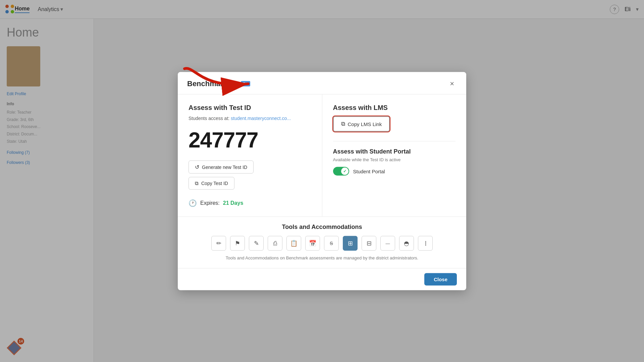  What do you see at coordinates (394, 108) in the screenshot?
I see `lms-title: Assess with LMS` at bounding box center [394, 108].